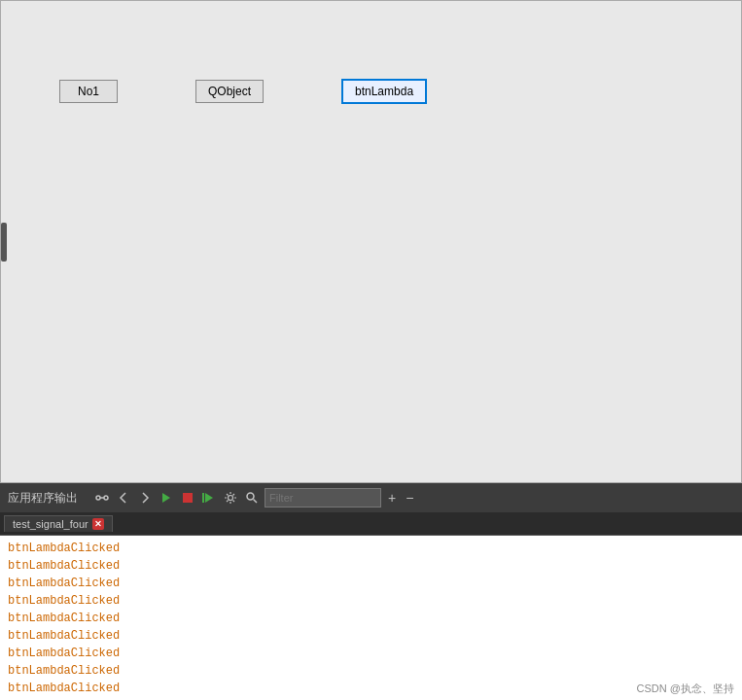  What do you see at coordinates (188, 498) in the screenshot?
I see `stop-icon` at bounding box center [188, 498].